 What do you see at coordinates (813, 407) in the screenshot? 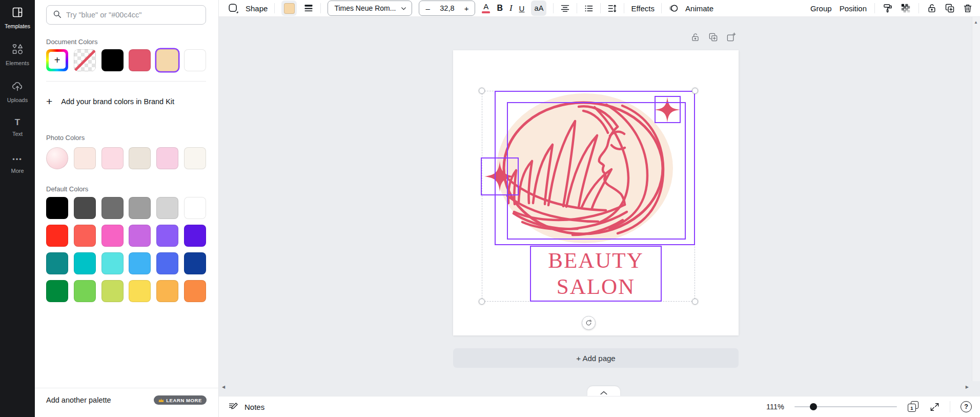
I see `zoom-slider-knob` at bounding box center [813, 407].